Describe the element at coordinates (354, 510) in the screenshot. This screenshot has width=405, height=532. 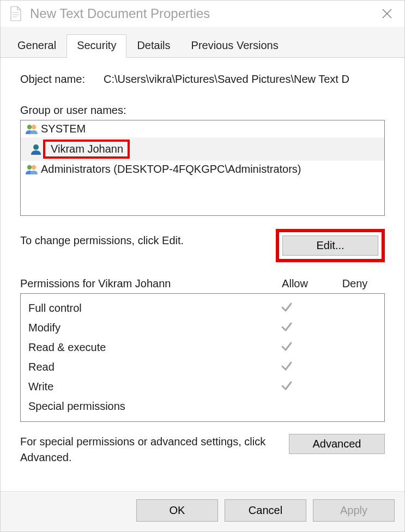
I see `apply-button: Apply` at that location.